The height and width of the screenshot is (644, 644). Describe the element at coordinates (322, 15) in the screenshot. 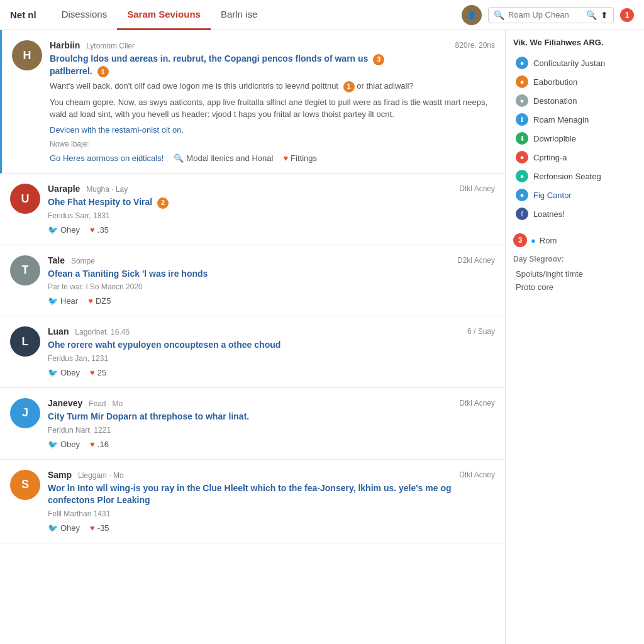

I see `top-navigation: Net nl Disessions Saram Seviouns Barln i…` at that location.